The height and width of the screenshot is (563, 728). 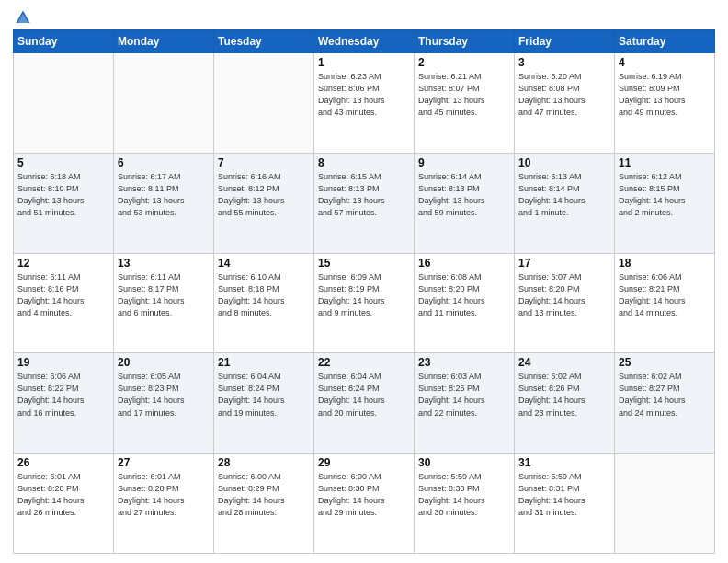 What do you see at coordinates (264, 295) in the screenshot?
I see `day-info: Sunrise: 6:10 AM Sunset: 8:18 PM Dayligh…` at bounding box center [264, 295].